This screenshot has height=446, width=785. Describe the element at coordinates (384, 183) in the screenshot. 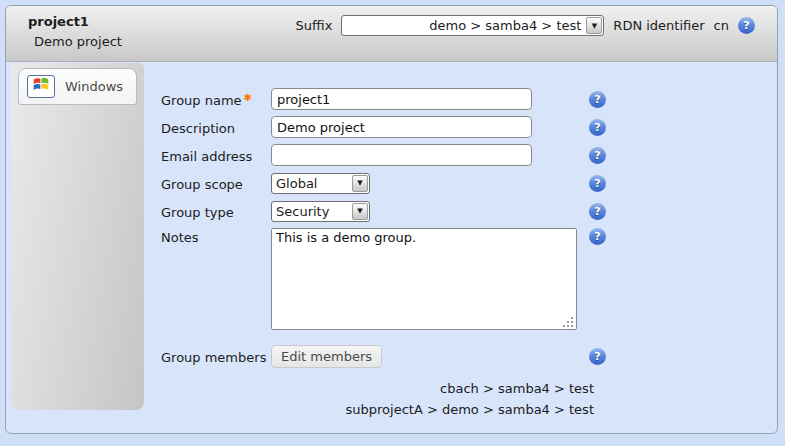

I see `group-scope-row: Group scope Global ▼ ?` at that location.